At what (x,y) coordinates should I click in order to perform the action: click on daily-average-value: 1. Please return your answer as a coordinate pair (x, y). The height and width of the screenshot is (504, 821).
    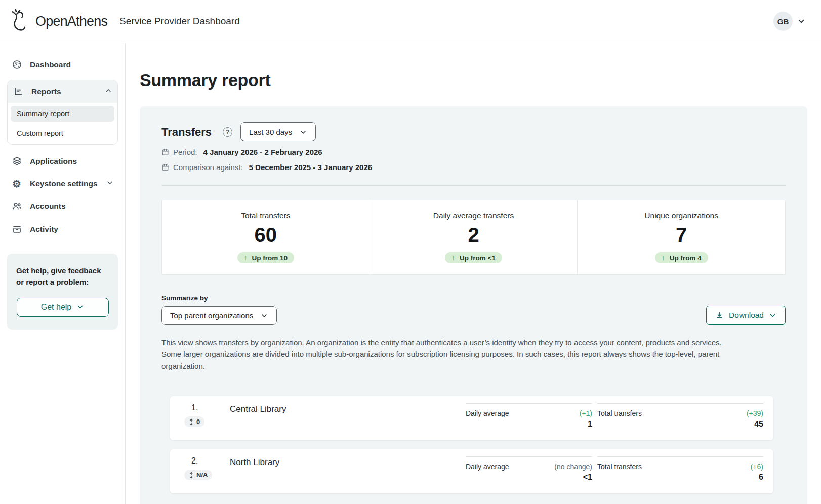
    Looking at the image, I should click on (529, 424).